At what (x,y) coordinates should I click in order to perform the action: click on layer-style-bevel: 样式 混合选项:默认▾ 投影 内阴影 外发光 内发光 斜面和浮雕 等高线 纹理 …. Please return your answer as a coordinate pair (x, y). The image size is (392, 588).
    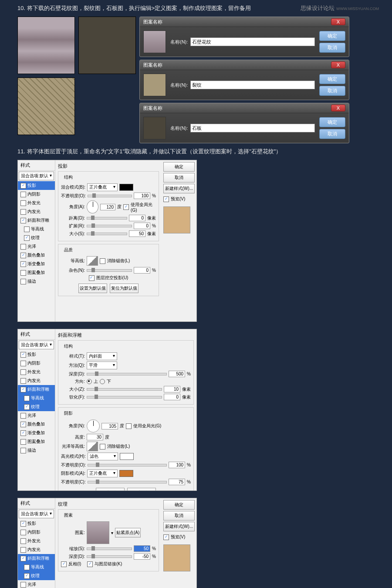
    Looking at the image, I should click on (107, 410).